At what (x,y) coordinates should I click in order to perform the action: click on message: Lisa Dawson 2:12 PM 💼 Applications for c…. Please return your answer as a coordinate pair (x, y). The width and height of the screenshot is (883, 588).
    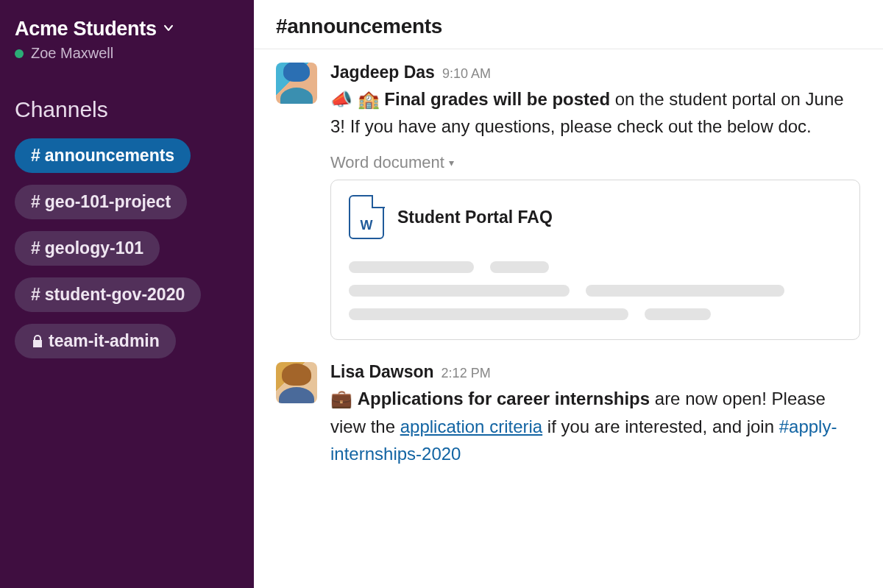
    Looking at the image, I should click on (568, 415).